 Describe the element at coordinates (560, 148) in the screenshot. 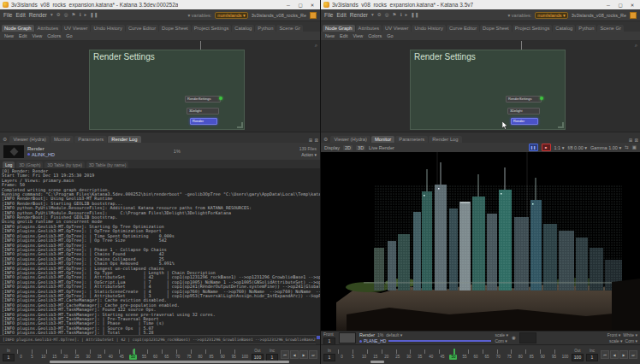

I see `zoom-level-dropdown: 1:1 ▾` at that location.